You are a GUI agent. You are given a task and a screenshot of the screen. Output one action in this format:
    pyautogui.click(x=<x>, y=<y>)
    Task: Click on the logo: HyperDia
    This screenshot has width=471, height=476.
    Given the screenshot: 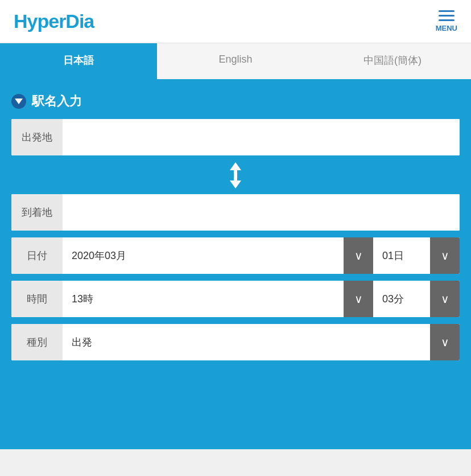 What is the action you would take?
    pyautogui.click(x=53, y=22)
    